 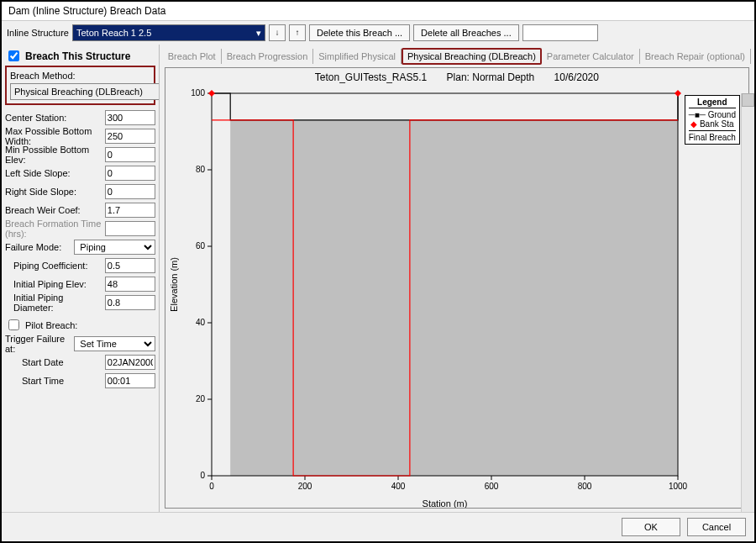 What do you see at coordinates (201, 398) in the screenshot?
I see `svg-text: 20` at bounding box center [201, 398].